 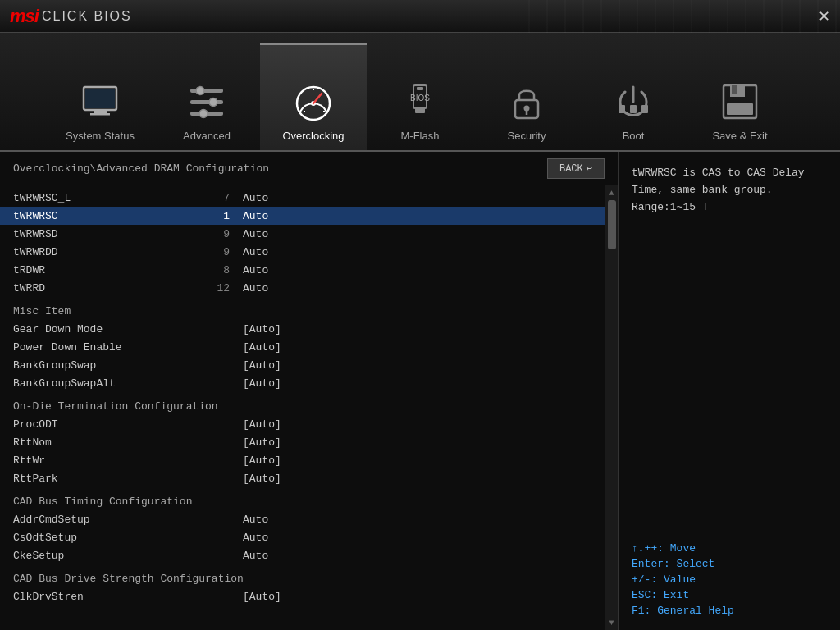 What do you see at coordinates (302, 442) in the screenshot?
I see `table-row: RttNom[Auto]` at bounding box center [302, 442].